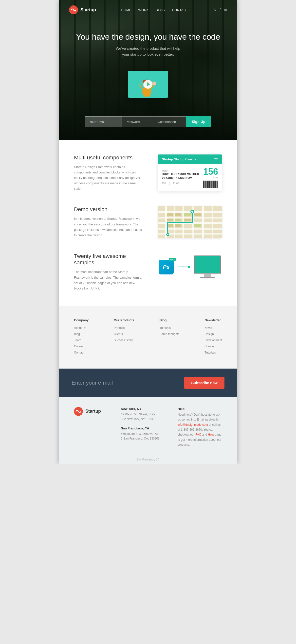  I want to click on feature-title-3: Twenty five awesome samples, so click(109, 260).